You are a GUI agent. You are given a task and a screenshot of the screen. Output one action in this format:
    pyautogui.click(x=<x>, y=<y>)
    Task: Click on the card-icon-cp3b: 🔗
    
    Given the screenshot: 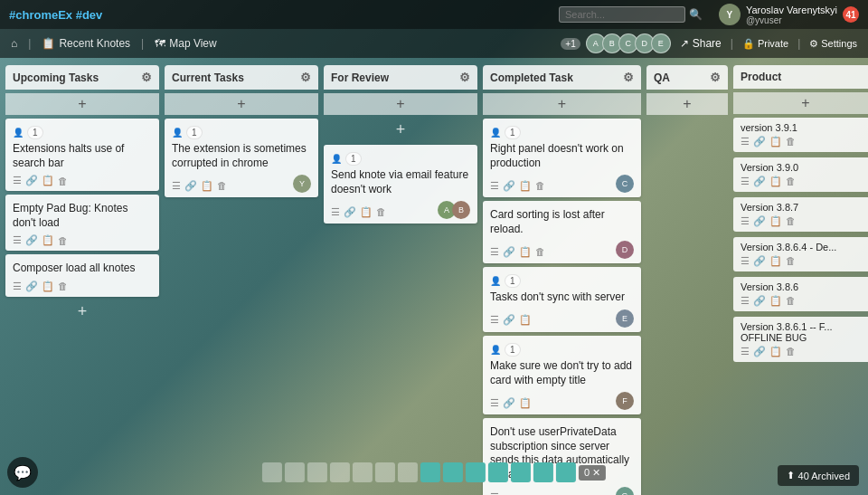 What is the action you would take?
    pyautogui.click(x=509, y=320)
    